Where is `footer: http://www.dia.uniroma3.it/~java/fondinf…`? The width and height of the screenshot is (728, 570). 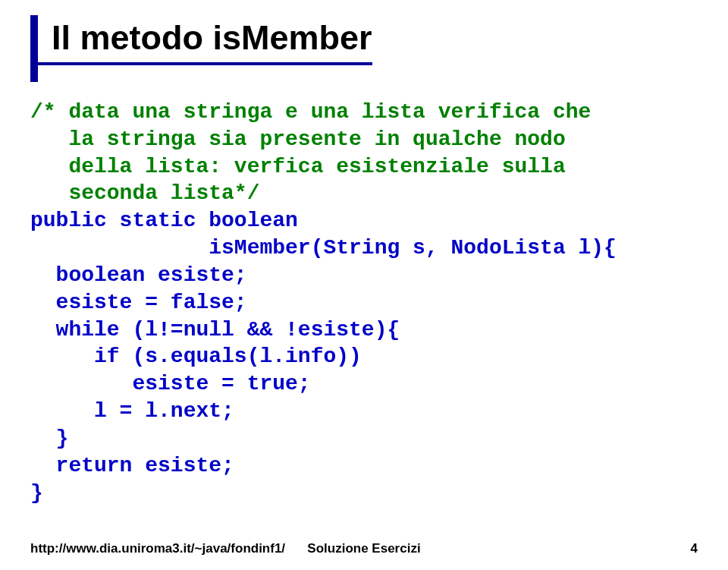
footer: http://www.dia.uniroma3.it/~java/fondinf… is located at coordinates (364, 549).